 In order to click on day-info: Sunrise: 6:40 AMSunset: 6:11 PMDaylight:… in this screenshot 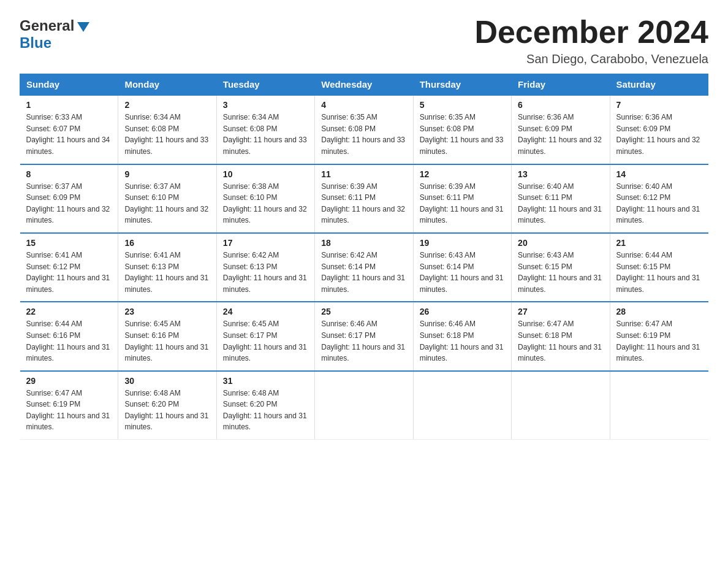, I will do `click(560, 204)`.